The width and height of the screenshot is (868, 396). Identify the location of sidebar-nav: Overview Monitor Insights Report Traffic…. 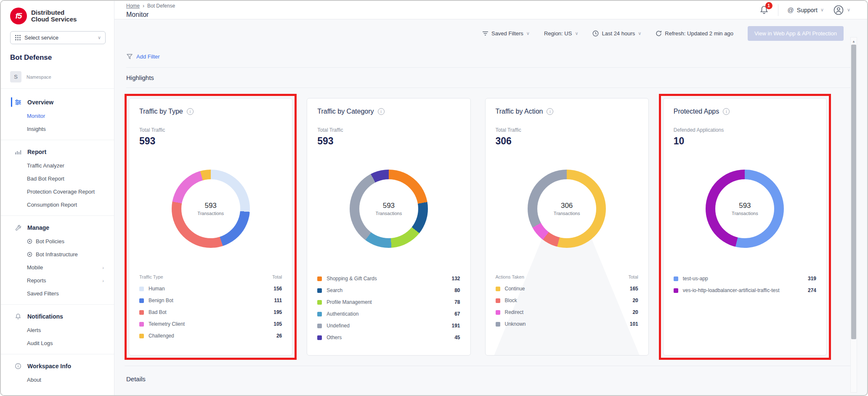
(57, 240).